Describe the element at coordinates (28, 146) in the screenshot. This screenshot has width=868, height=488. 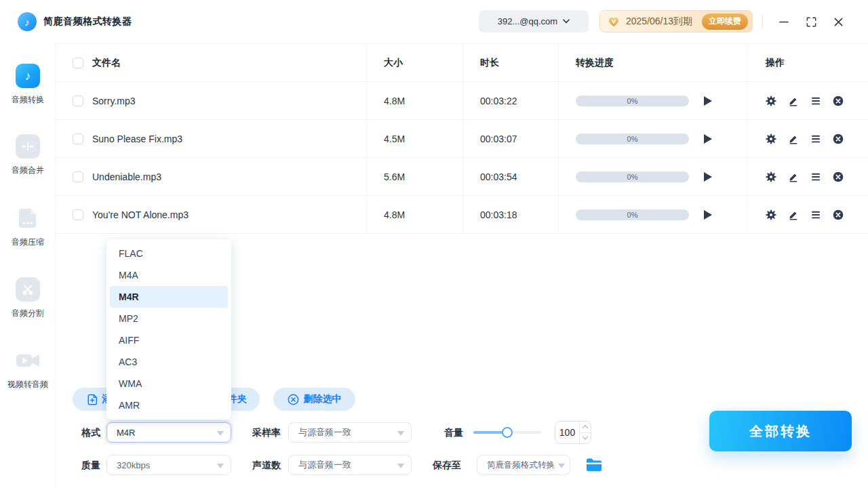
I see `merge-icon` at that location.